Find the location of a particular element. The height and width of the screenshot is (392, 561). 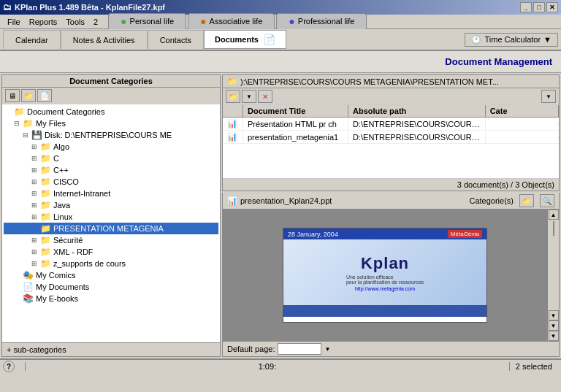

toolbar-left-group: 📁 ▼ ✕ is located at coordinates (249, 96).